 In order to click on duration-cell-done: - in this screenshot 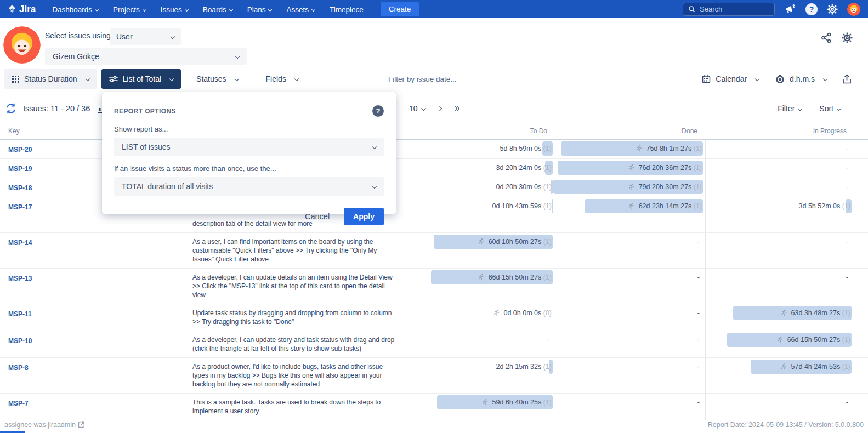, I will do `click(630, 375)`.